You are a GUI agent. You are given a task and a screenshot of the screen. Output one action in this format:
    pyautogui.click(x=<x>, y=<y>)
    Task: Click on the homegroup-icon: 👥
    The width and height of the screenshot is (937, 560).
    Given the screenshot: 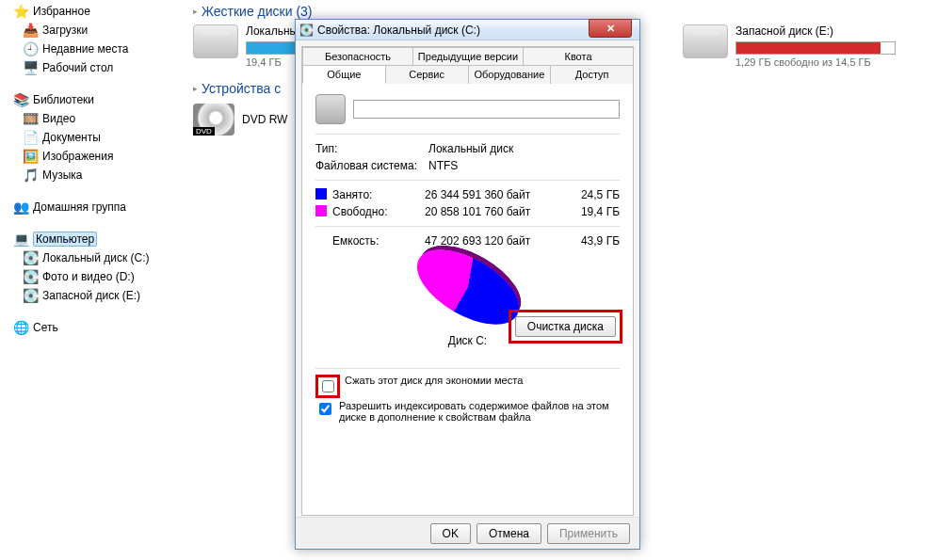 What is the action you would take?
    pyautogui.click(x=21, y=207)
    